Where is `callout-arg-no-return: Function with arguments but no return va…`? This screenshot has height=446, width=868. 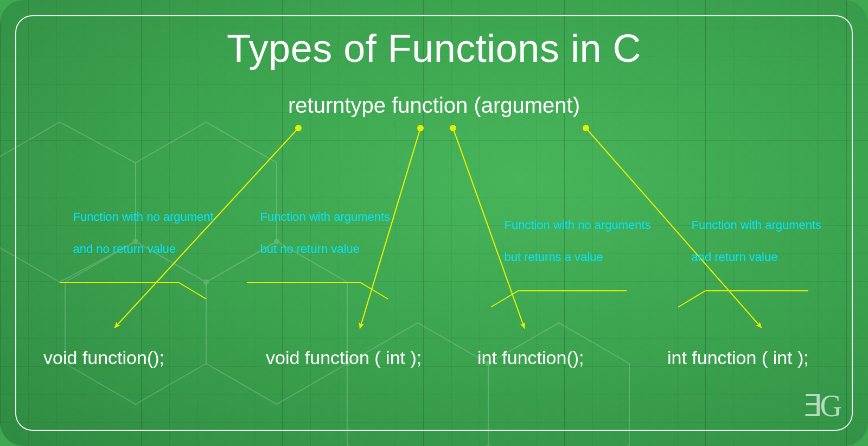
callout-arg-no-return: Function with arguments but no return va… is located at coordinates (326, 241).